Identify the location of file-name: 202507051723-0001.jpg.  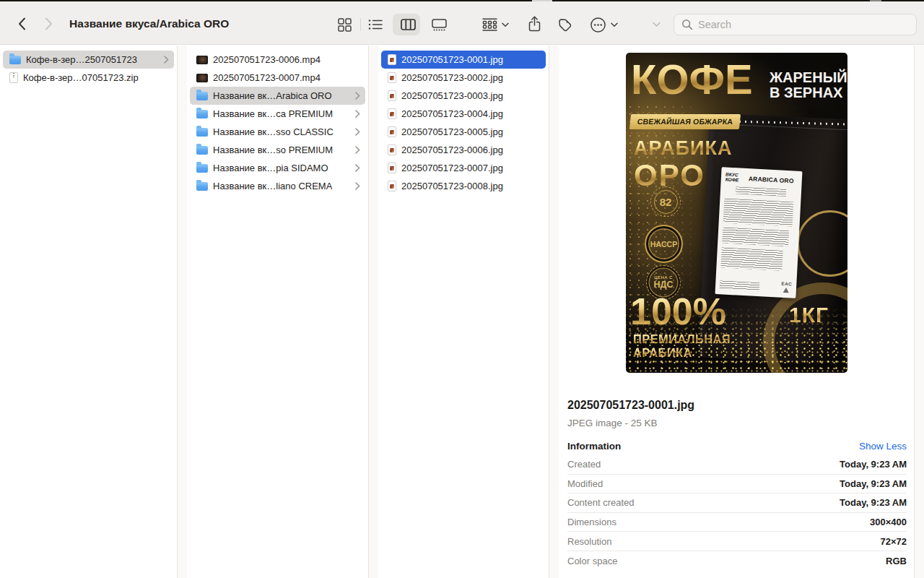
(452, 59).